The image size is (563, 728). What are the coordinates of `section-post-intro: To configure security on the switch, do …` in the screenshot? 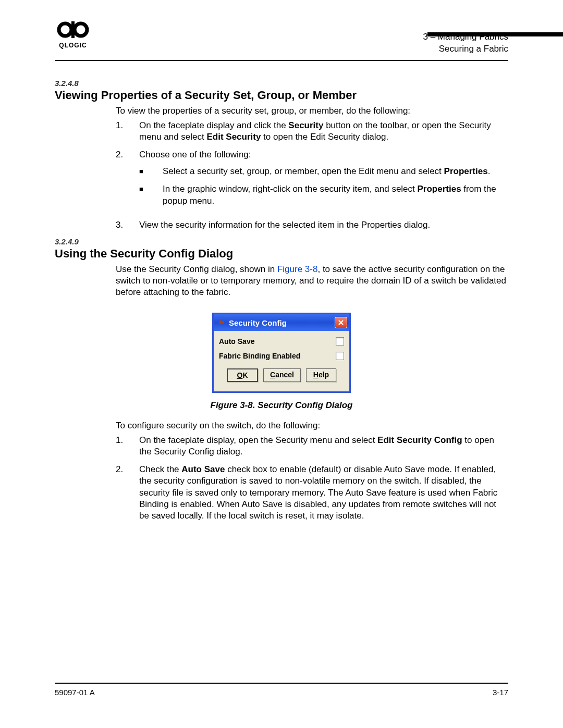 It's located at (312, 426).